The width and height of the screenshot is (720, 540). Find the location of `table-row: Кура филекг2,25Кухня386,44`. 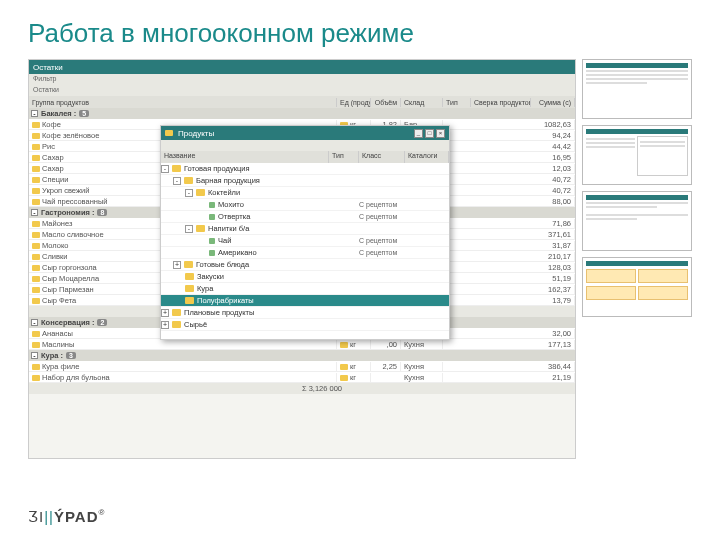

table-row: Кура филекг2,25Кухня386,44 is located at coordinates (302, 366).